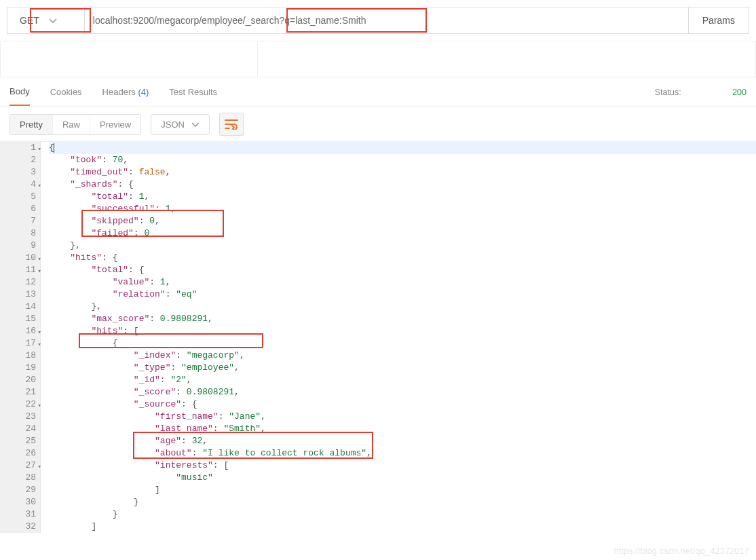  What do you see at coordinates (20, 319) in the screenshot?
I see `line-number: 15` at bounding box center [20, 319].